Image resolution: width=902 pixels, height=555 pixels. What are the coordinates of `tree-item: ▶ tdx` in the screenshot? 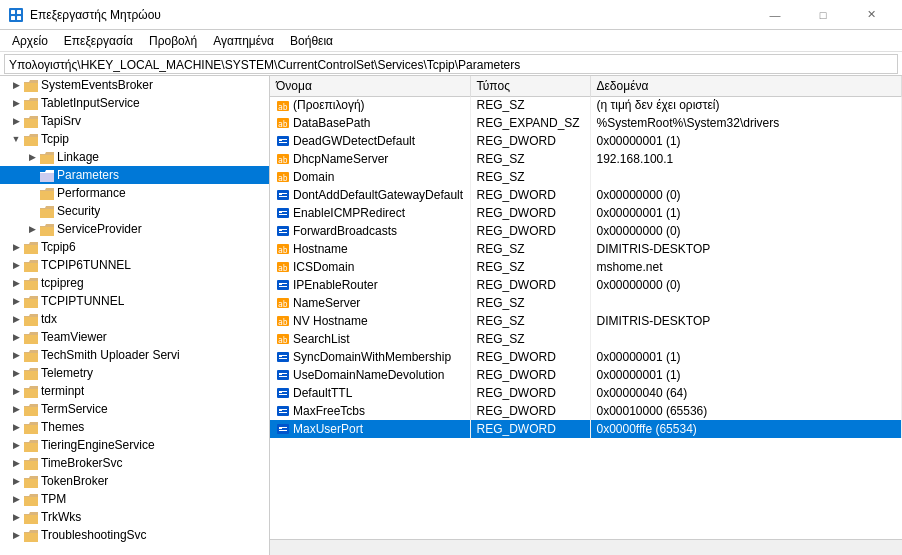 It's located at (134, 319).